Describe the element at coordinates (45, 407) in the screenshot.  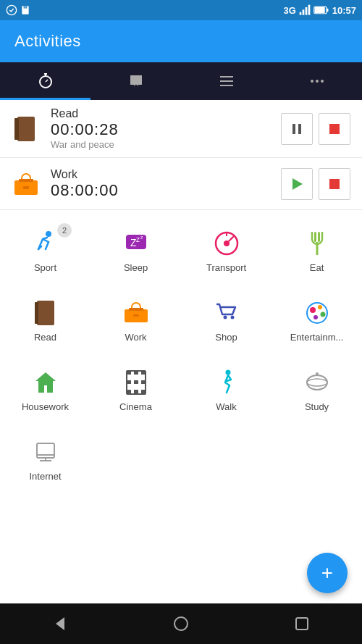
I see `housework-label: Housework` at that location.